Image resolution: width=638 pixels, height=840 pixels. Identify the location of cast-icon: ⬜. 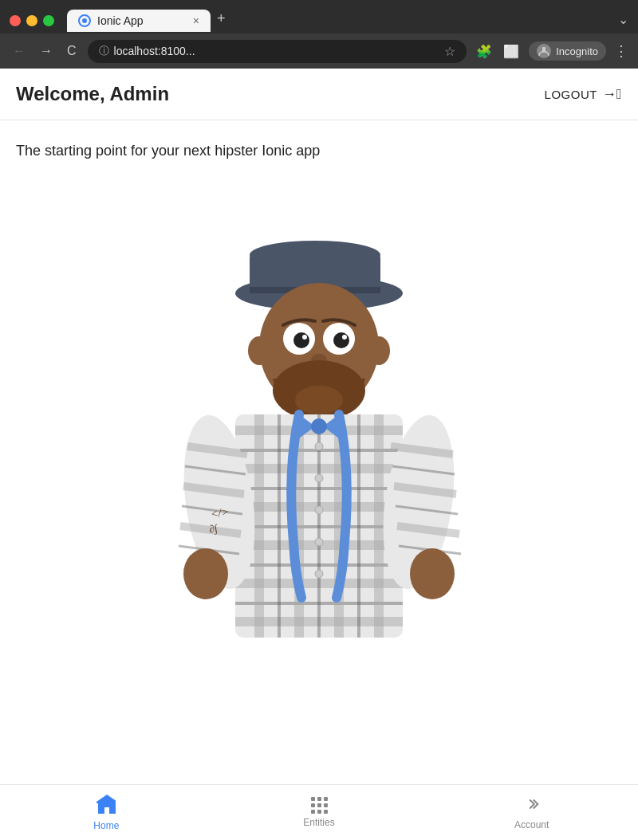
(511, 51).